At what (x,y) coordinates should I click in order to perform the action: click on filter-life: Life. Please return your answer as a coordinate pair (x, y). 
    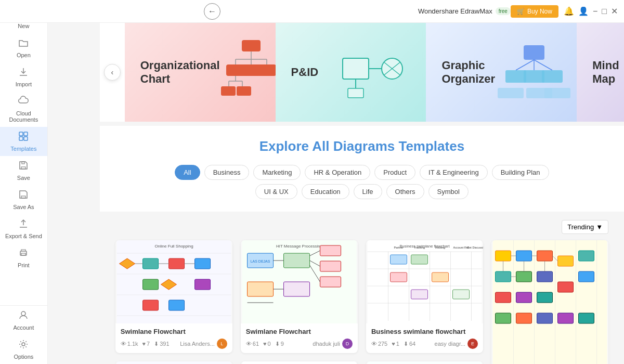
    Looking at the image, I should click on (368, 191).